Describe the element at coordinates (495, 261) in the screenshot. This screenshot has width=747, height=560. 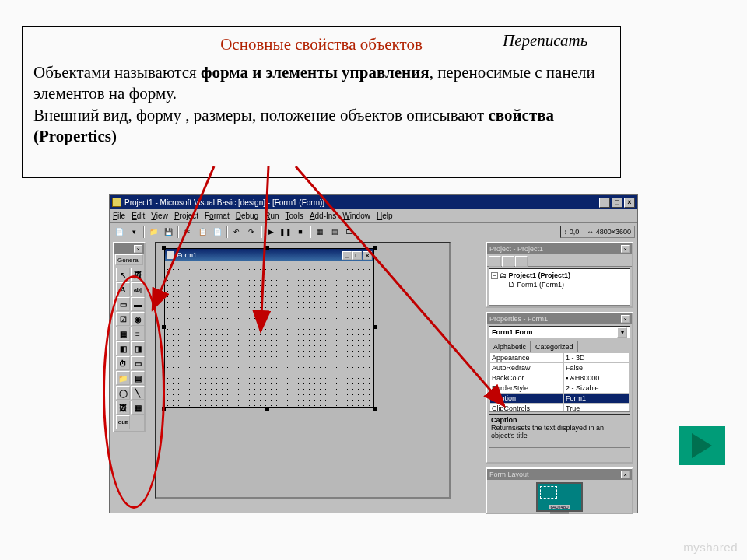
I see `view-code-button` at that location.